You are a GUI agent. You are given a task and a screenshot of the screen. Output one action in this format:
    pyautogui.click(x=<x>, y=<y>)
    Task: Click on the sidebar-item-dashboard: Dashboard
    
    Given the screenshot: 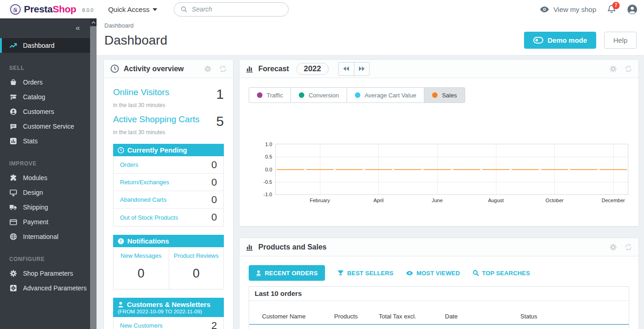 What is the action you would take?
    pyautogui.click(x=45, y=45)
    